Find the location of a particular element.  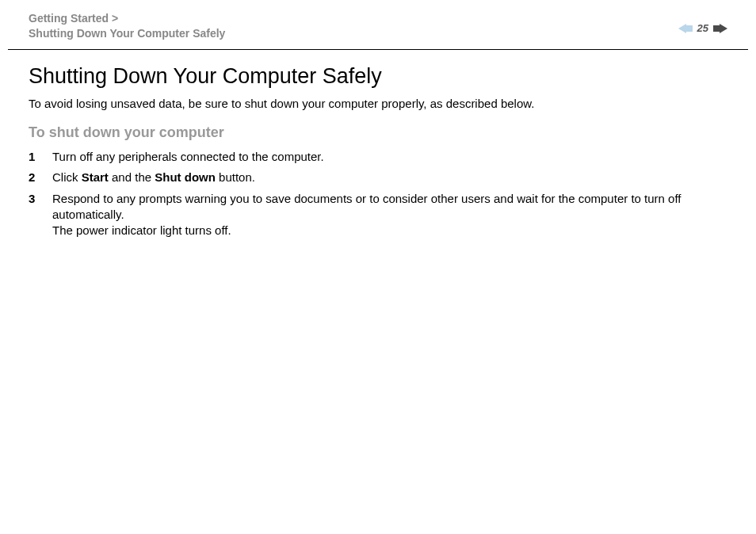

step-text: Turn off any peripherals connected to th… is located at coordinates (189, 157).